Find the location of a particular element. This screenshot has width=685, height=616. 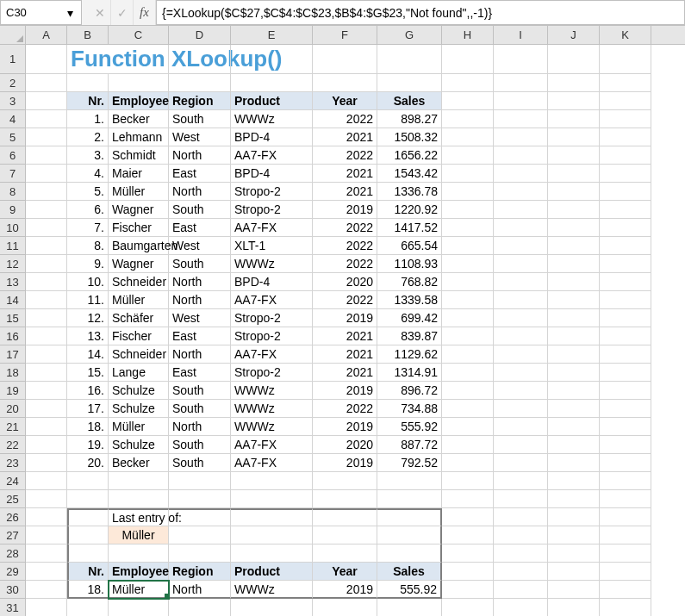

row-header: 18 is located at coordinates (13, 372).